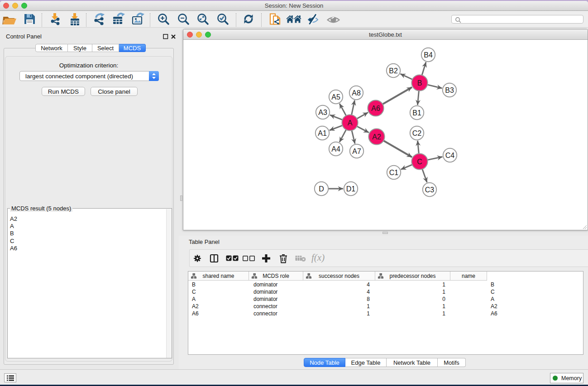 The height and width of the screenshot is (386, 588). Describe the element at coordinates (323, 112) in the screenshot. I see `svg-text: A3` at that location.